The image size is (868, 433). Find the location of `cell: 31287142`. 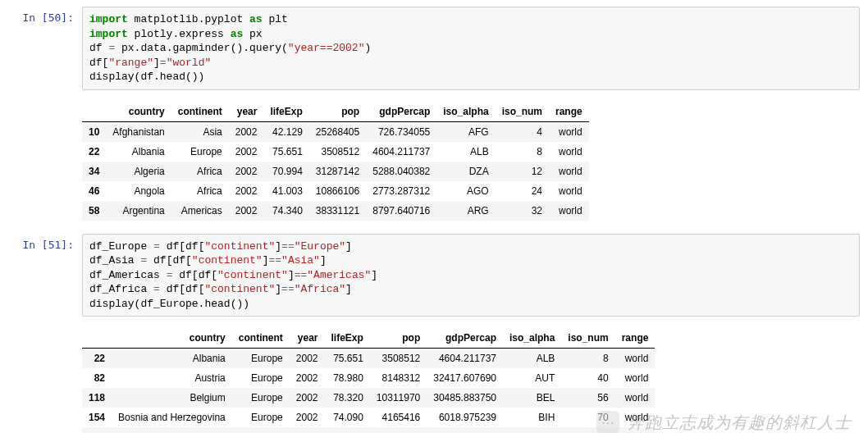

cell: 31287142 is located at coordinates (338, 171).